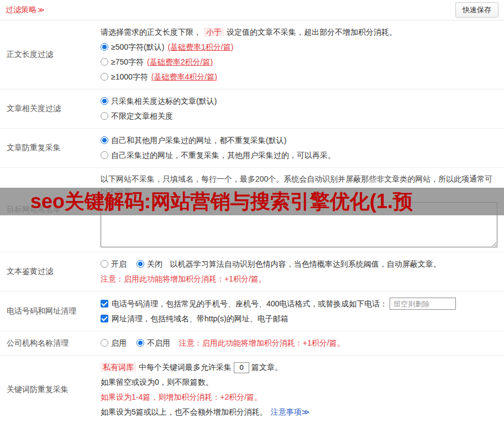 The image size is (504, 424). I want to click on length-option-1000: ≥1000字符(基础费率4积分/篇), so click(299, 77).